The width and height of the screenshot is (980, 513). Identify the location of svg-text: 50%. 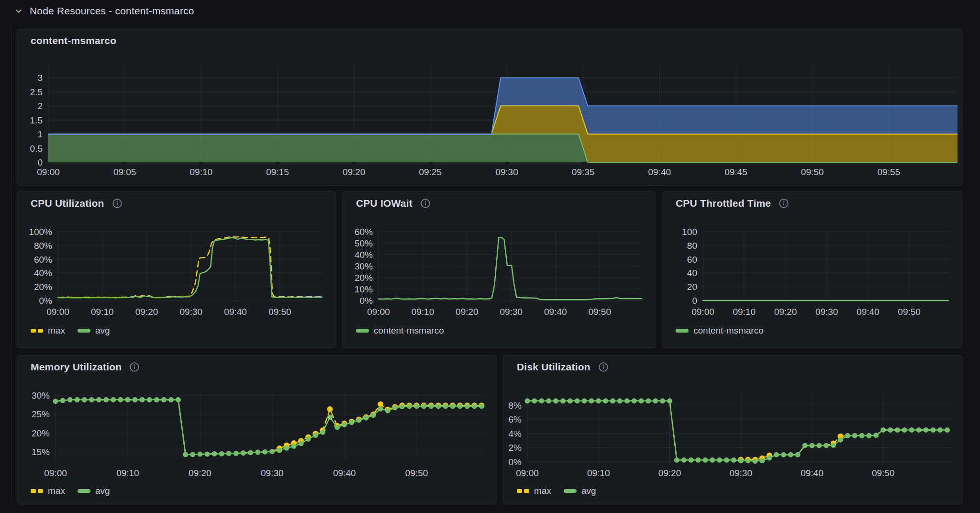
(364, 243).